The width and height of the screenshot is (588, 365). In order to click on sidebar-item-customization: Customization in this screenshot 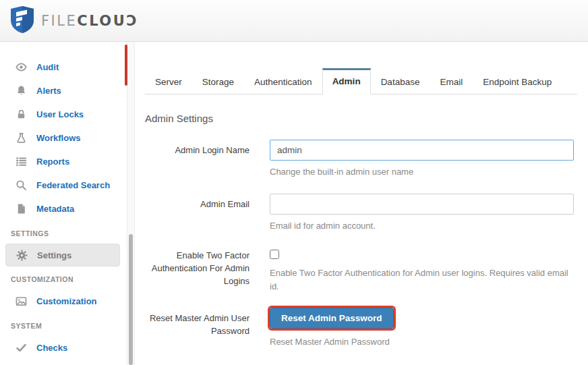, I will do `click(63, 301)`.